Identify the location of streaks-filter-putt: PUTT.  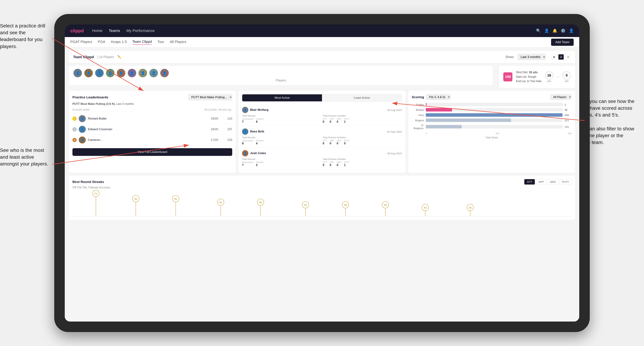
(566, 182).